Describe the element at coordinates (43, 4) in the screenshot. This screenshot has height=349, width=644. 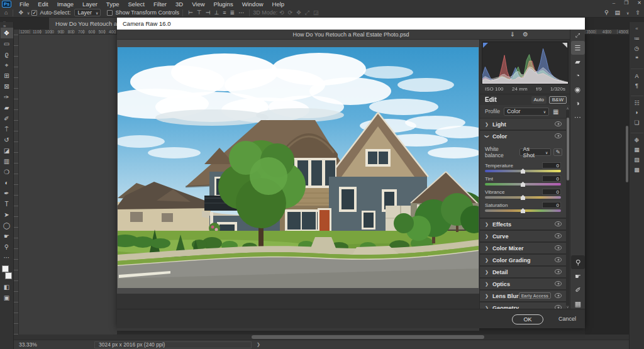
I see `menu-item: Edit` at that location.